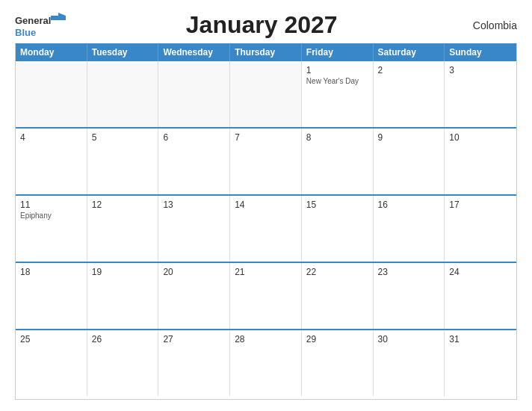 Image resolution: width=532 pixels, height=411 pixels. I want to click on holiday-label: New Year's Day, so click(338, 81).